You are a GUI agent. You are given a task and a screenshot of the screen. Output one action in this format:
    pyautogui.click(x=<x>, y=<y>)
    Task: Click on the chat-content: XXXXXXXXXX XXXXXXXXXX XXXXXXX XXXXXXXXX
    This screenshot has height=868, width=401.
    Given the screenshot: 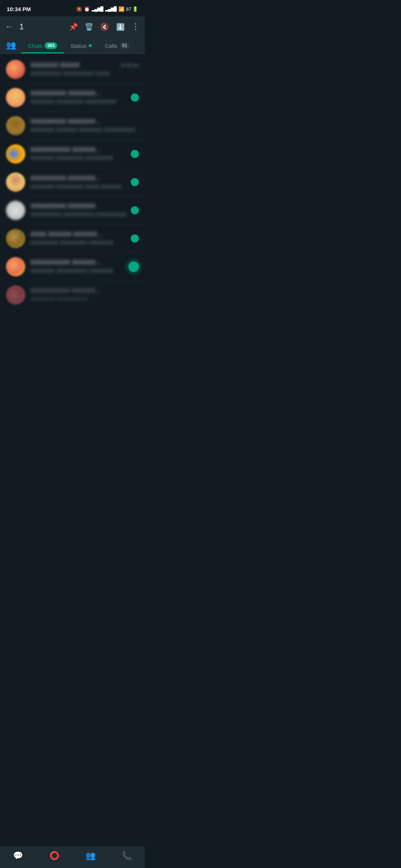 What is the action you would take?
    pyautogui.click(x=85, y=295)
    